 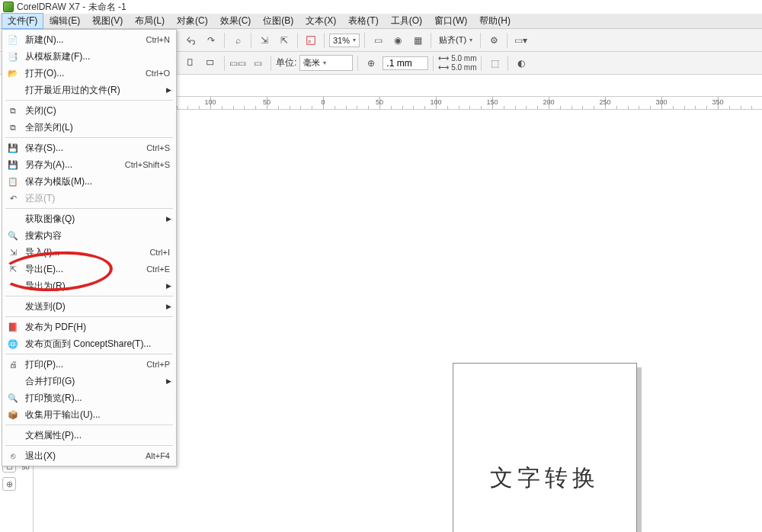 What do you see at coordinates (521, 63) in the screenshot?
I see `edit-fill-icon: ◐` at bounding box center [521, 63].